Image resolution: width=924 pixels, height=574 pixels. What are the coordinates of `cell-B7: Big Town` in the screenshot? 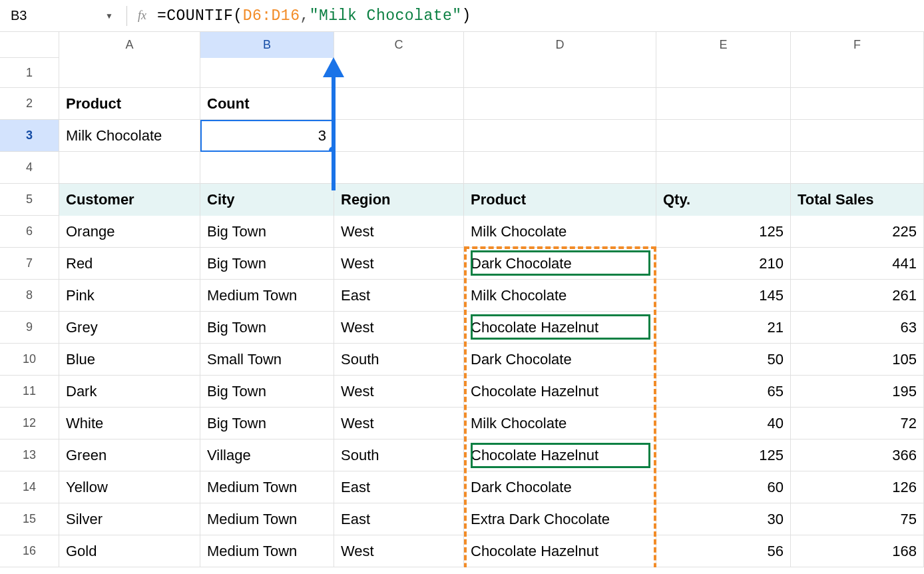 It's located at (268, 264).